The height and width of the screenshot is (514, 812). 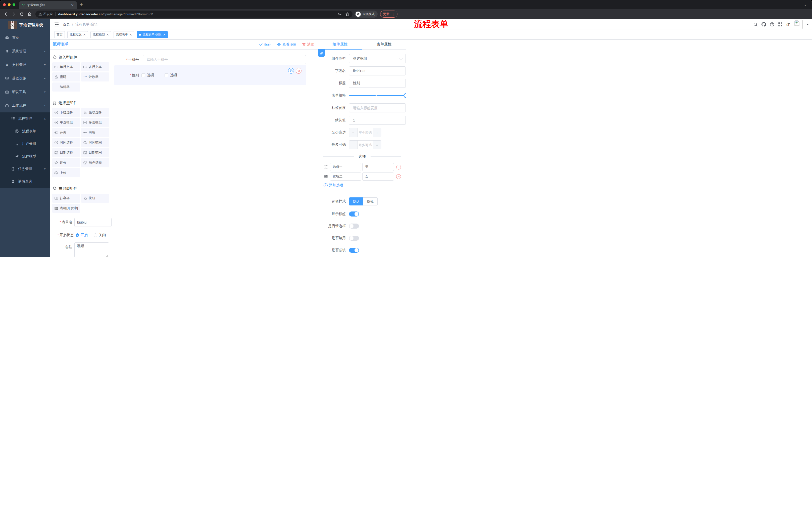 What do you see at coordinates (66, 142) in the screenshot?
I see `component-item-time-picker: 时间选择` at bounding box center [66, 142].